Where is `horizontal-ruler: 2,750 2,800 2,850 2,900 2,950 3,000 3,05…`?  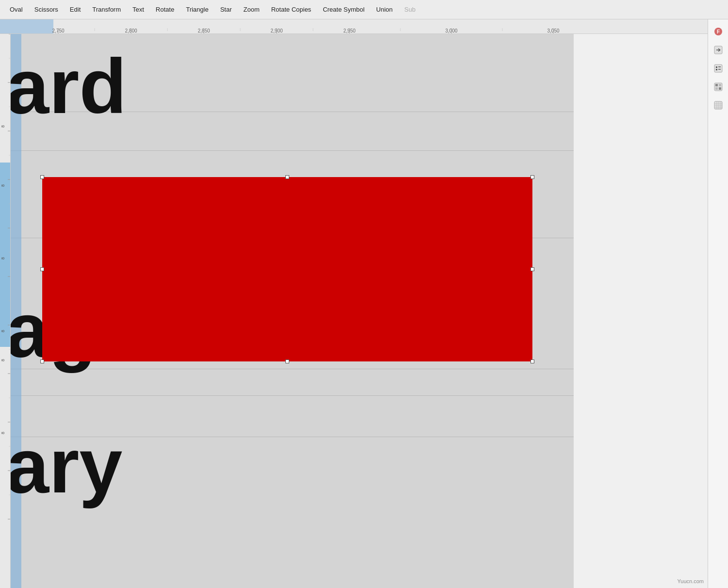 horizontal-ruler: 2,750 2,800 2,850 2,900 2,950 3,000 3,05… is located at coordinates (364, 27).